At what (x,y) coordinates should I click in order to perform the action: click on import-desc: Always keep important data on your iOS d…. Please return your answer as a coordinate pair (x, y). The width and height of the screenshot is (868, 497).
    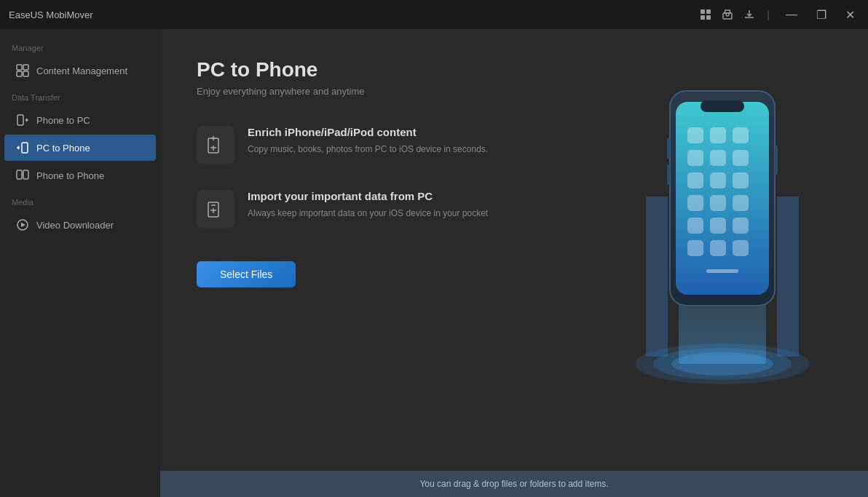
    Looking at the image, I should click on (368, 214).